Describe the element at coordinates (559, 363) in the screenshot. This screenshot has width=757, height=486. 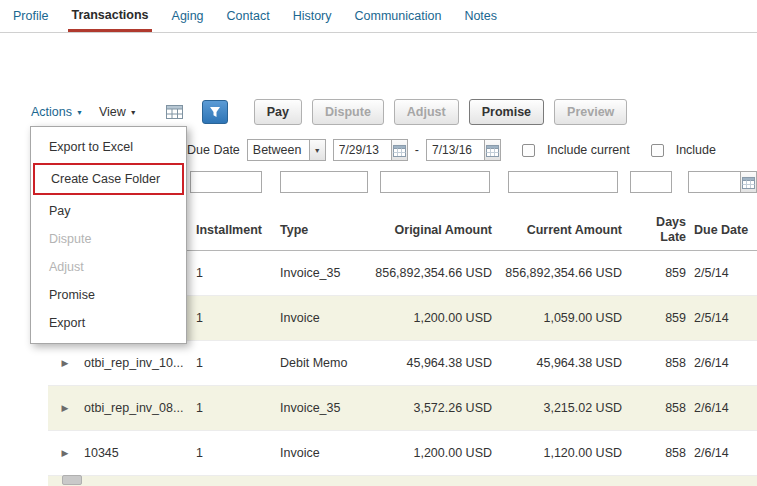
I see `current-amount-cell: 45,964.38 USD` at that location.